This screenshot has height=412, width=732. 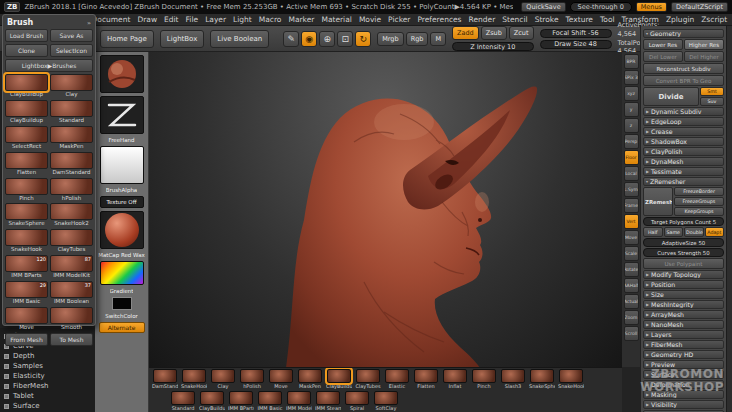 What do you see at coordinates (699, 202) in the screenshot?
I see `freezegroups-toggle: FreezeGroups` at bounding box center [699, 202].